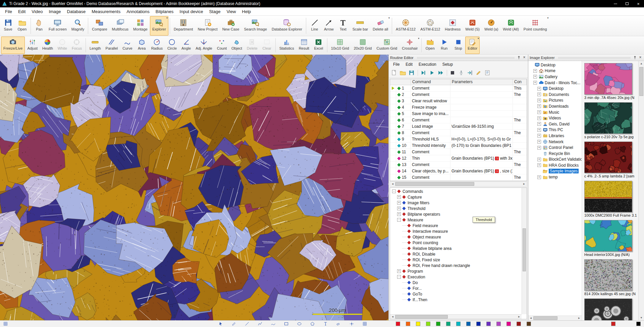 This screenshot has width=644, height=327. What do you see at coordinates (183, 26) in the screenshot?
I see `tb-department-button: Department` at bounding box center [183, 26].